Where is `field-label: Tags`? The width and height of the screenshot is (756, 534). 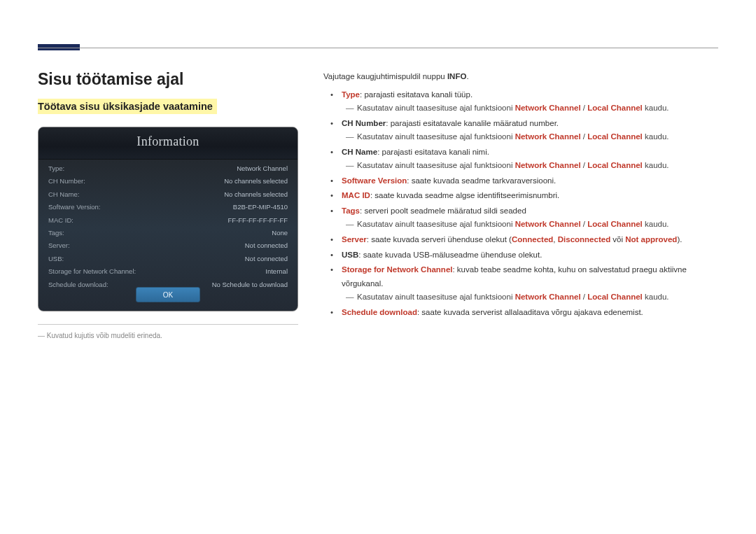
field-label: Tags is located at coordinates (351, 211).